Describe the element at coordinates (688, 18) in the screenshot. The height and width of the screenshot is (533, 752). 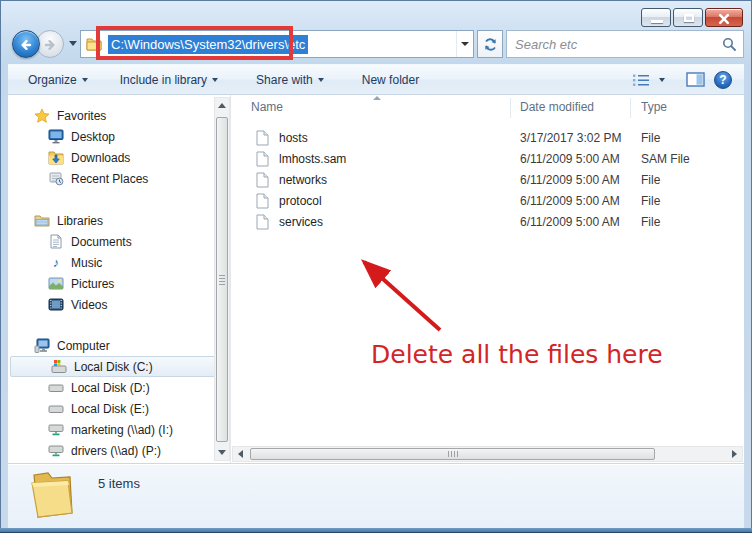
I see `maximize-button` at that location.